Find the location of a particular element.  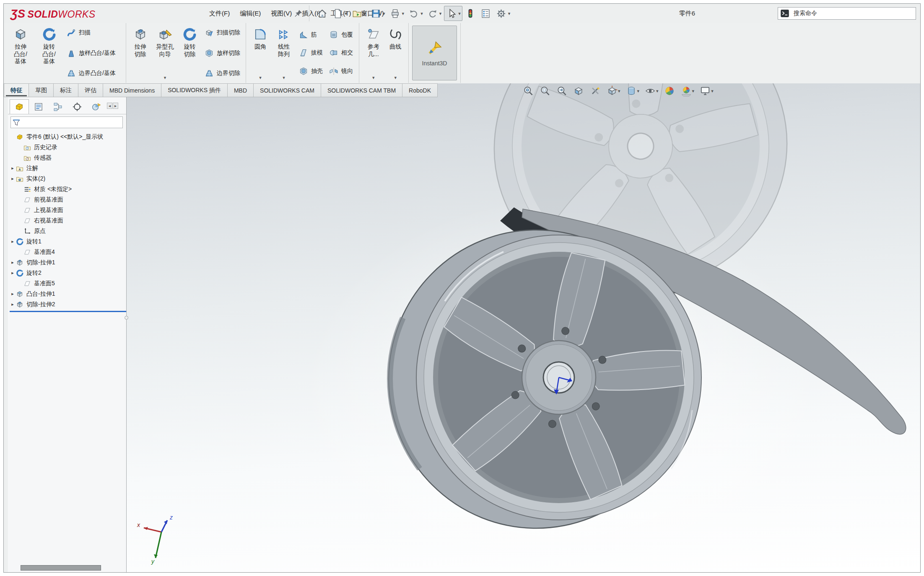

section-view-button is located at coordinates (579, 91).